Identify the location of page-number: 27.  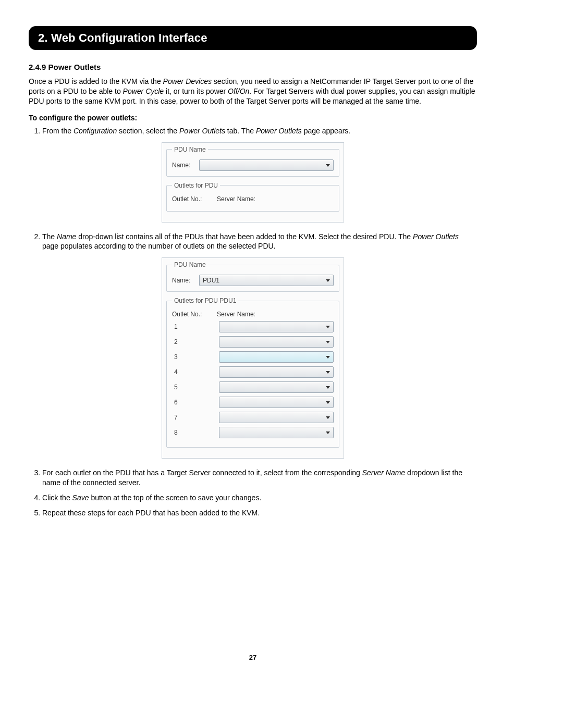
(253, 658).